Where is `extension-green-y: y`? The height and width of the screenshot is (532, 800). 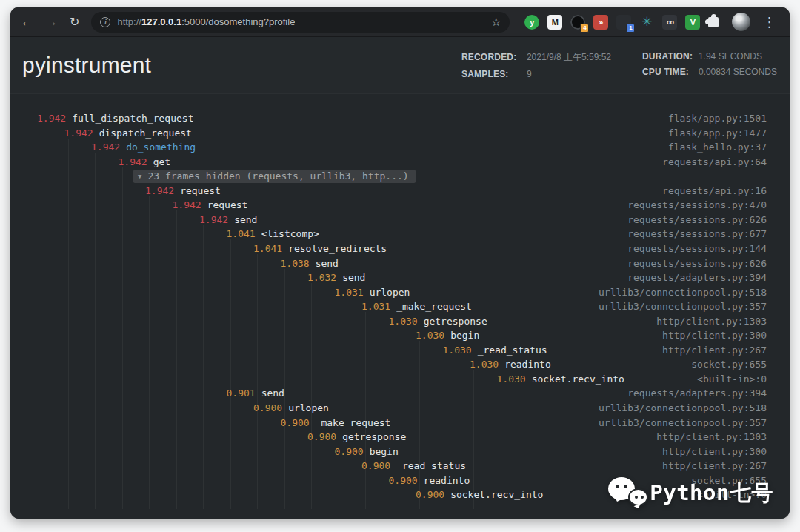 extension-green-y: y is located at coordinates (532, 22).